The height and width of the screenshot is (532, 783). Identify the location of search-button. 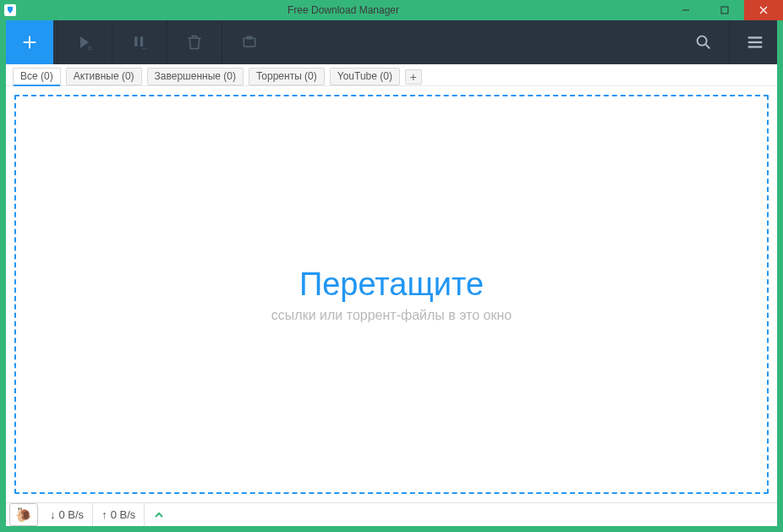
(704, 42).